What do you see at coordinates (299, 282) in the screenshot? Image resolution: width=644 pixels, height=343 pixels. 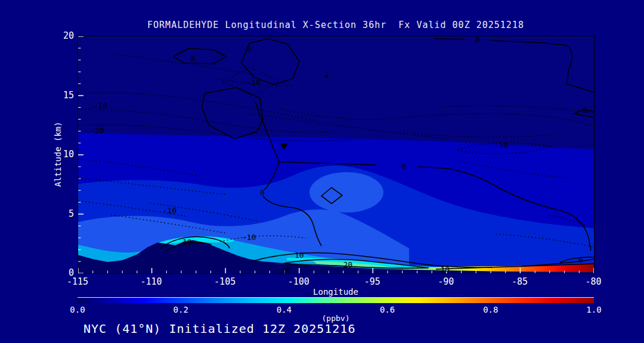 I see `x-tick-label: -100` at bounding box center [299, 282].